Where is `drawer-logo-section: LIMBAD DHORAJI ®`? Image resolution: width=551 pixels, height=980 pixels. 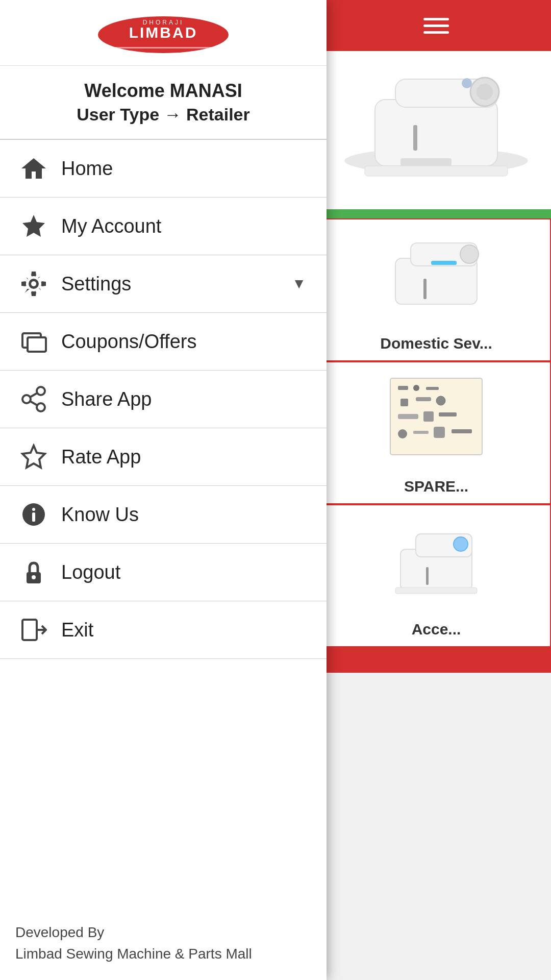
drawer-logo-section: LIMBAD DHORAJI ® is located at coordinates (163, 33).